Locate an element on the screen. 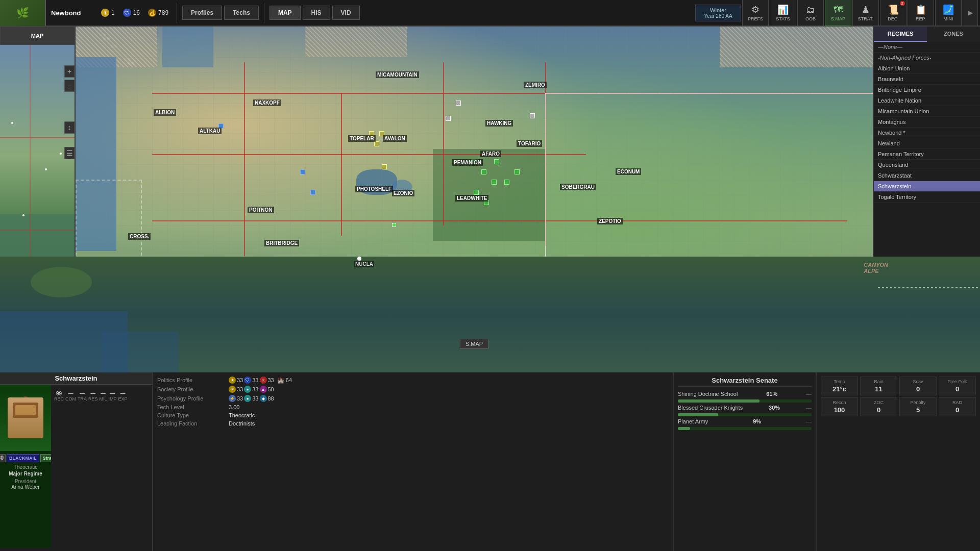  society-profile-row: Society Profile 👁 33 ● 33 ▲ 50 is located at coordinates (413, 389).